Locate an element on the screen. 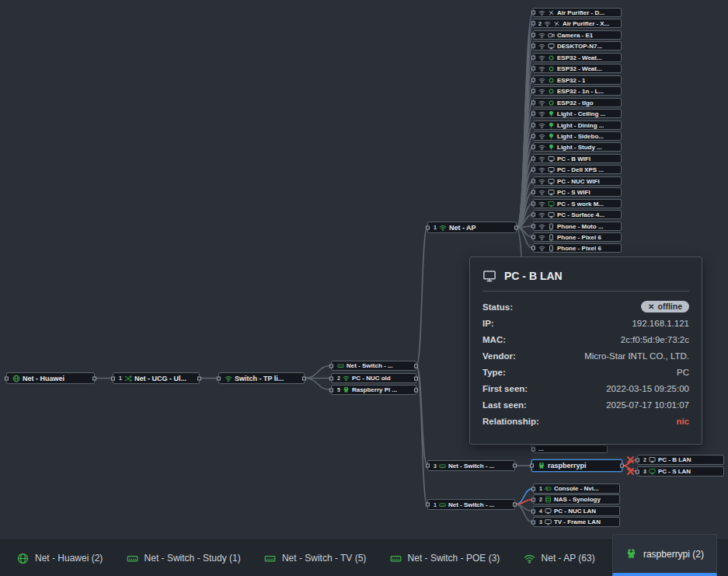  device-pill: Light - Dining ... is located at coordinates (577, 125).